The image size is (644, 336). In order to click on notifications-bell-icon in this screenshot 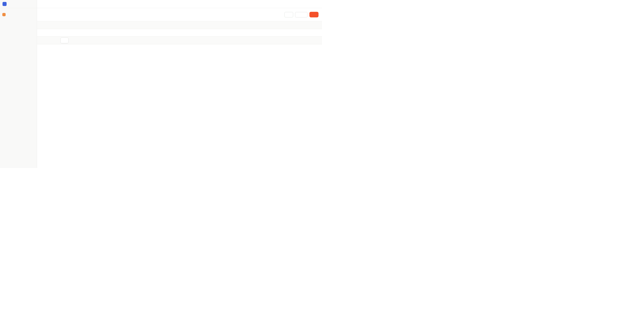, I will do `click(29, 4)`.